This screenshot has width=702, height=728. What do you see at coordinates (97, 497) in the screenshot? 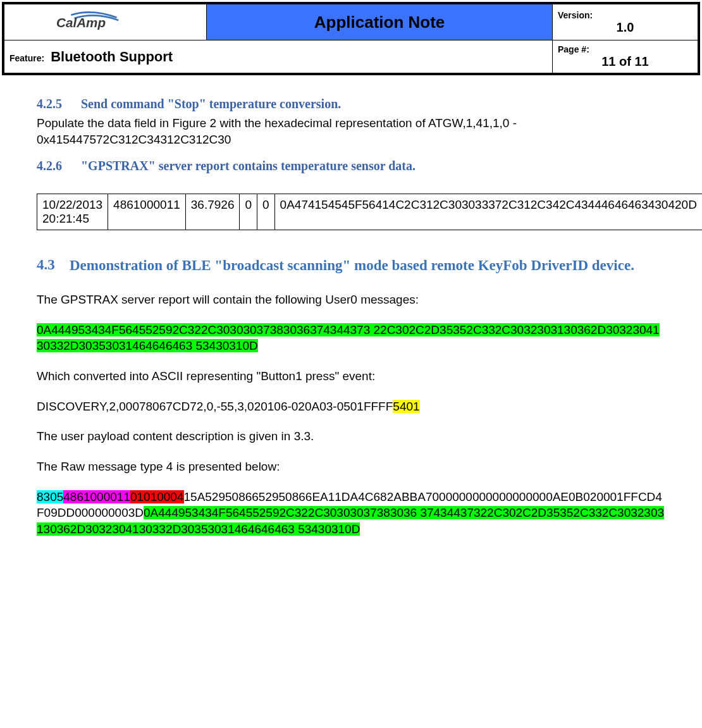
I see `highlight-magenta: 4861000011` at bounding box center [97, 497].